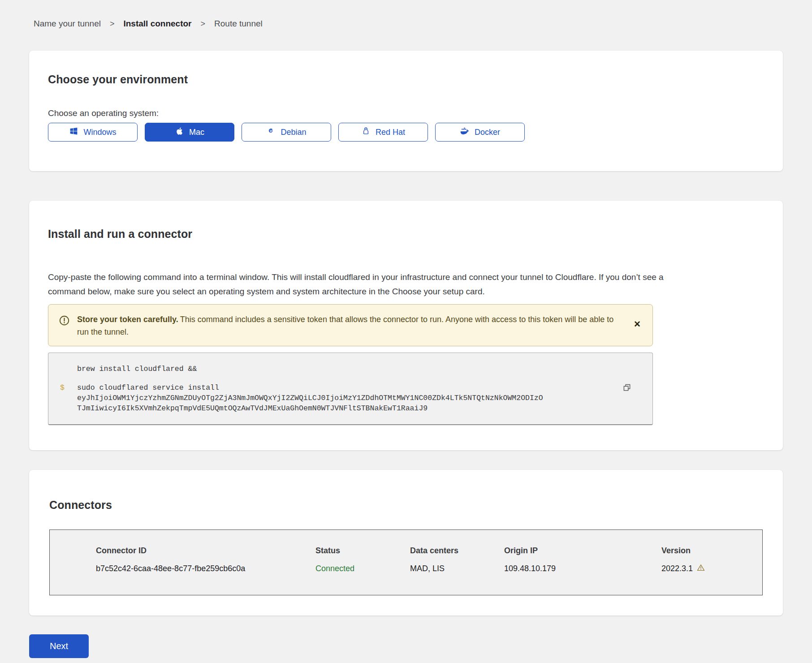 This screenshot has width=812, height=663. Describe the element at coordinates (406, 24) in the screenshot. I see `breadcrumb: Name your tunnel > Install connector > R…` at that location.